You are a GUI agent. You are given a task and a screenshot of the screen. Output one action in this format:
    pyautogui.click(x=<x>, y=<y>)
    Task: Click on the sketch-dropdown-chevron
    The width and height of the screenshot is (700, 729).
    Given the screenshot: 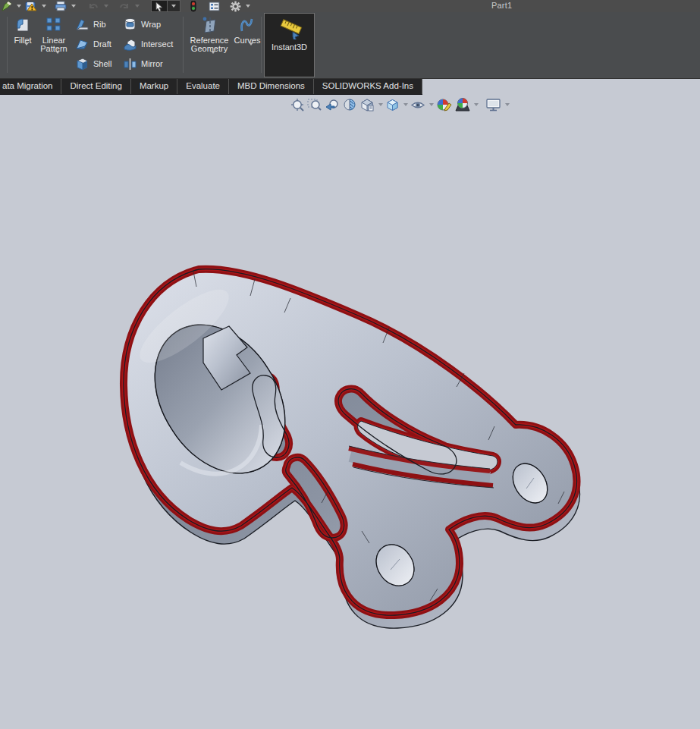 What is the action you would take?
    pyautogui.click(x=19, y=6)
    